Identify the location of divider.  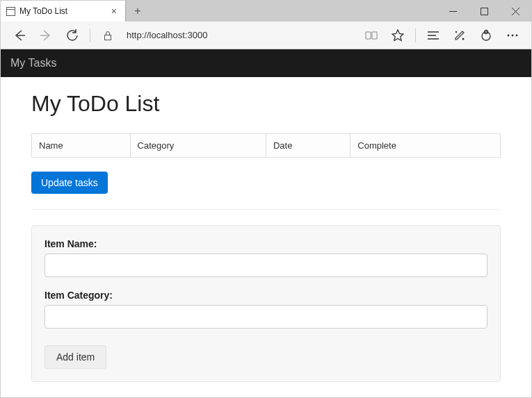
(266, 210).